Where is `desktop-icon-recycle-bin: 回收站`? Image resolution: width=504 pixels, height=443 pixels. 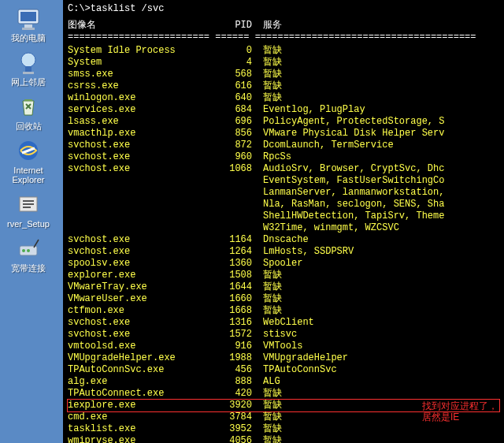
desktop-icon-recycle-bin: 回收站 is located at coordinates (28, 112).